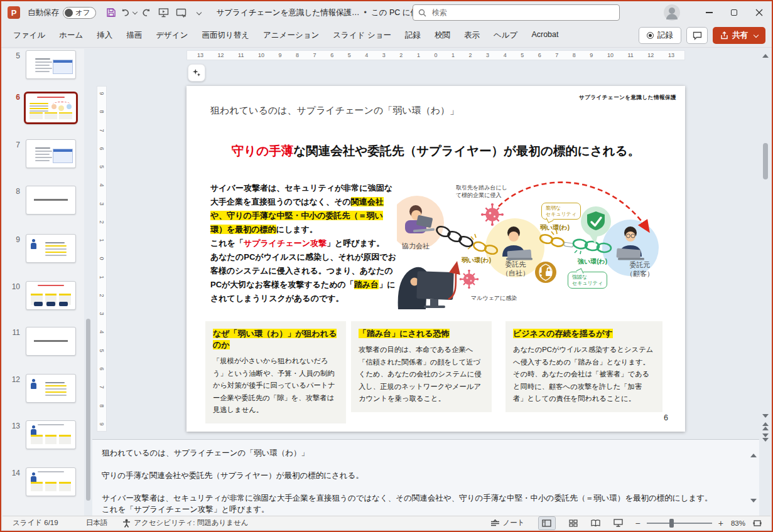 The height and width of the screenshot is (532, 773). I want to click on scrollbar-thumb, so click(765, 161).